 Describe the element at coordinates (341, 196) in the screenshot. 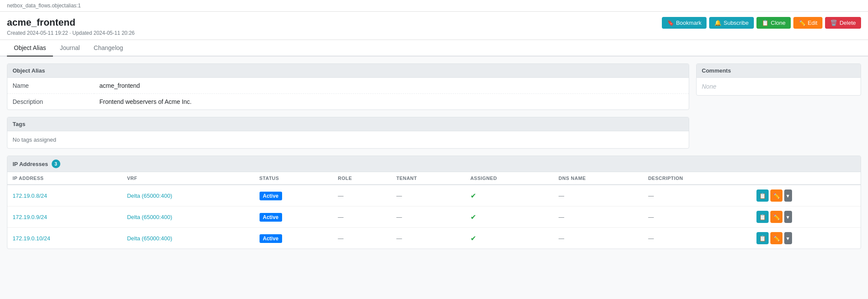

I see `role-value: —` at that location.